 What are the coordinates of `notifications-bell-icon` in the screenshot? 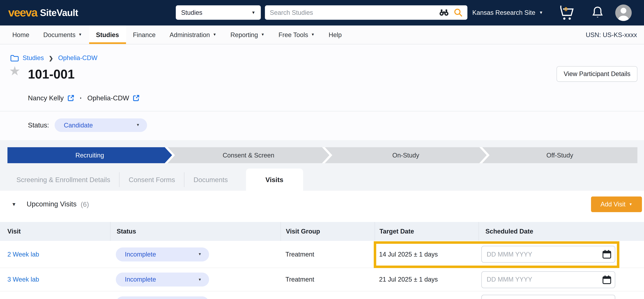 It's located at (598, 14).